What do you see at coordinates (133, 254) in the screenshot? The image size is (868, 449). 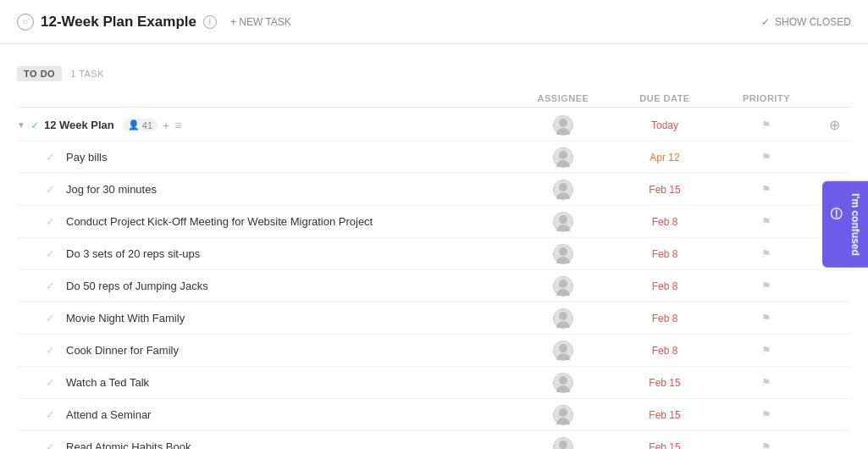 I see `task-name-text: Do 3 sets of 20 reps sit-ups` at bounding box center [133, 254].